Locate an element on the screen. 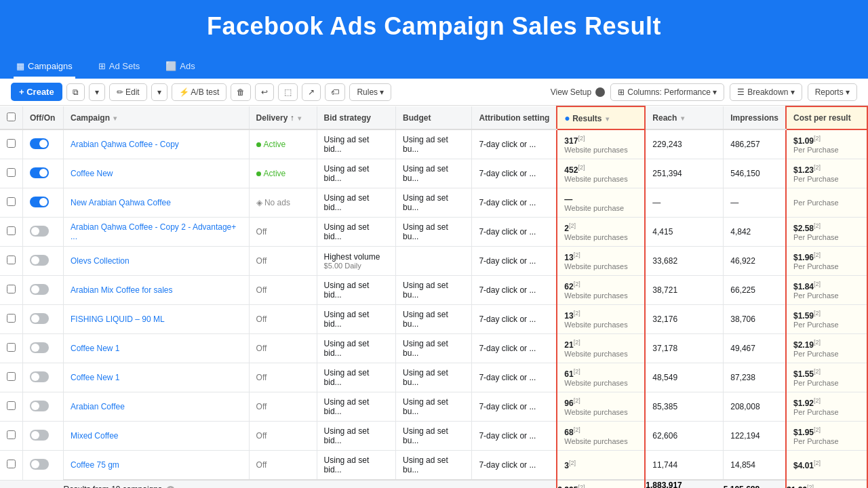 Image resolution: width=868 pixels, height=488 pixels. ab-test-button: ⚡ A/B test is located at coordinates (199, 92).